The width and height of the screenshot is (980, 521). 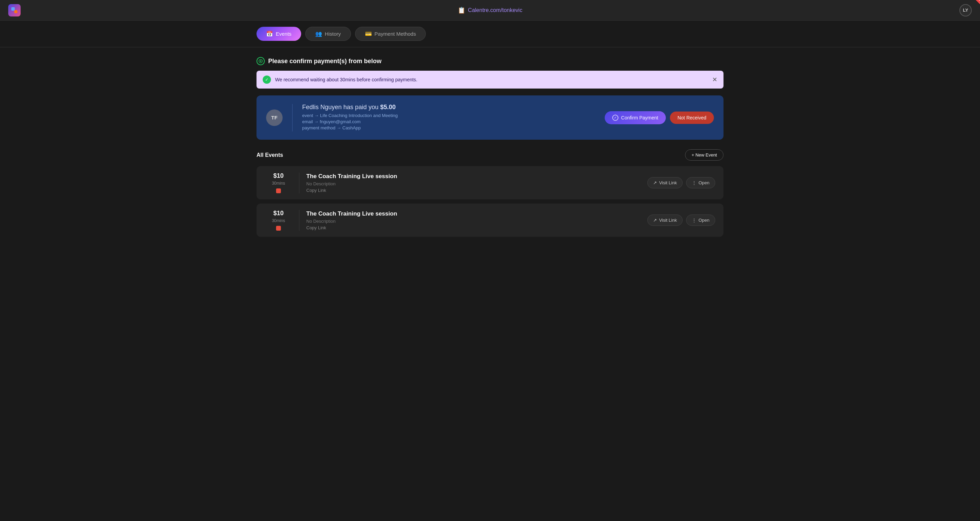 What do you see at coordinates (665, 183) in the screenshot?
I see `visit-link-button-0: ↗ Visit Link` at bounding box center [665, 183].